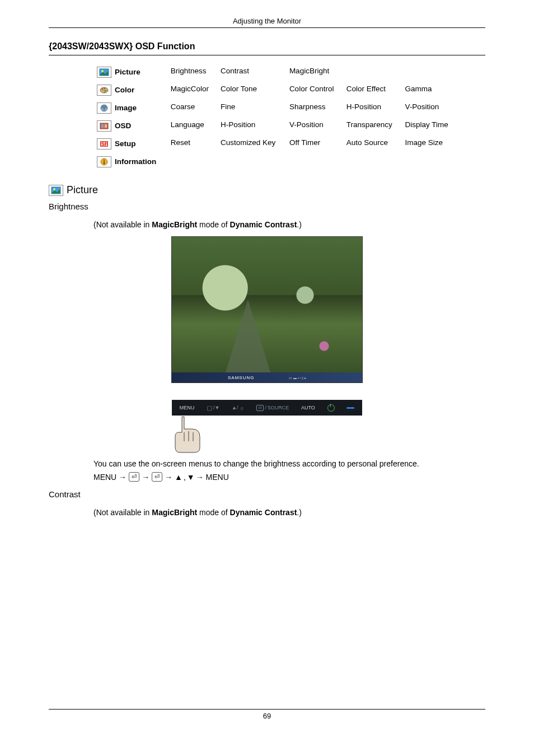 The image size is (534, 756). Describe the element at coordinates (267, 716) in the screenshot. I see `page-number: 69` at that location.